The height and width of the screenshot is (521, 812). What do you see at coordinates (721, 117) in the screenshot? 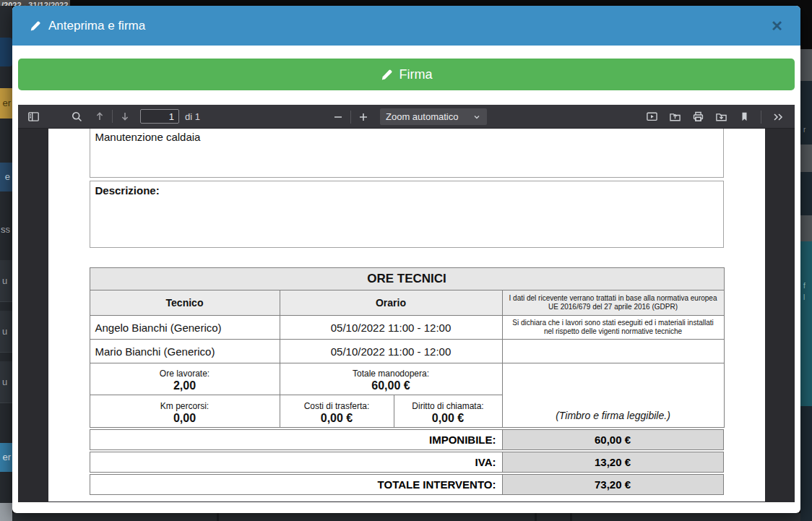
I see `download-button` at bounding box center [721, 117].